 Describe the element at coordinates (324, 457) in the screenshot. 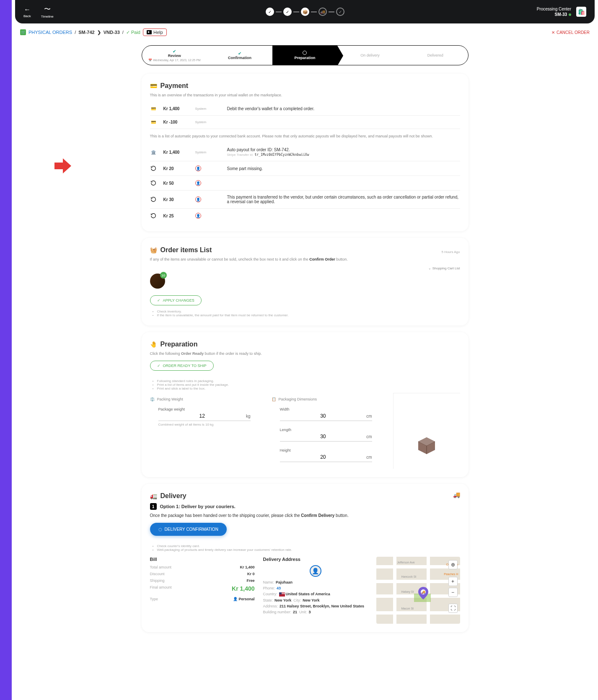

I see `height-input` at that location.